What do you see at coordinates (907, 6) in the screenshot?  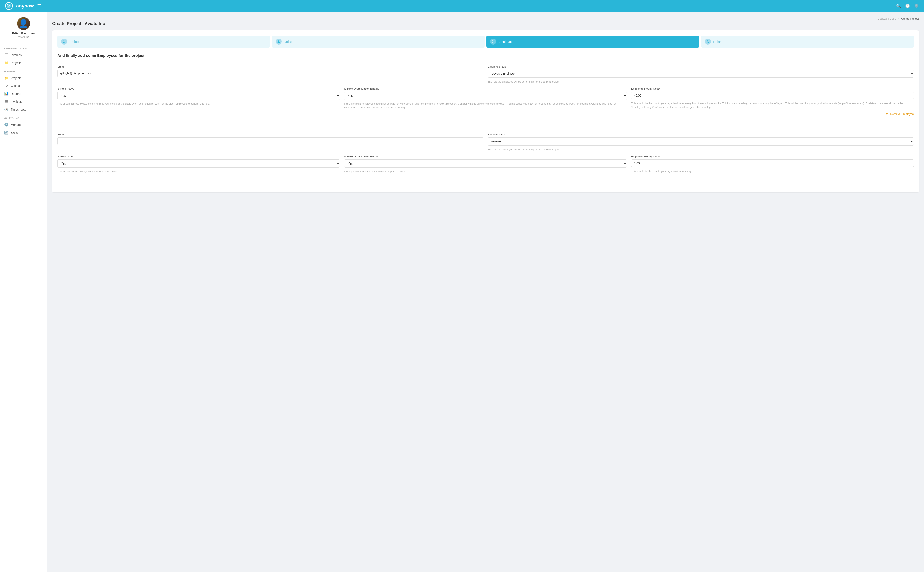 I see `history-icon: 🕐` at bounding box center [907, 6].